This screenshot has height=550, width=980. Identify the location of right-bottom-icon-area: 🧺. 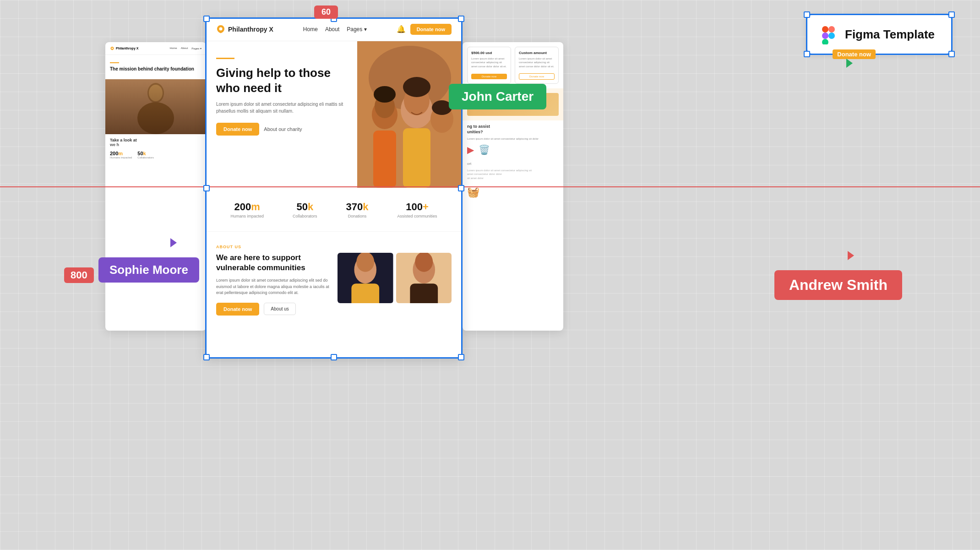
(513, 192).